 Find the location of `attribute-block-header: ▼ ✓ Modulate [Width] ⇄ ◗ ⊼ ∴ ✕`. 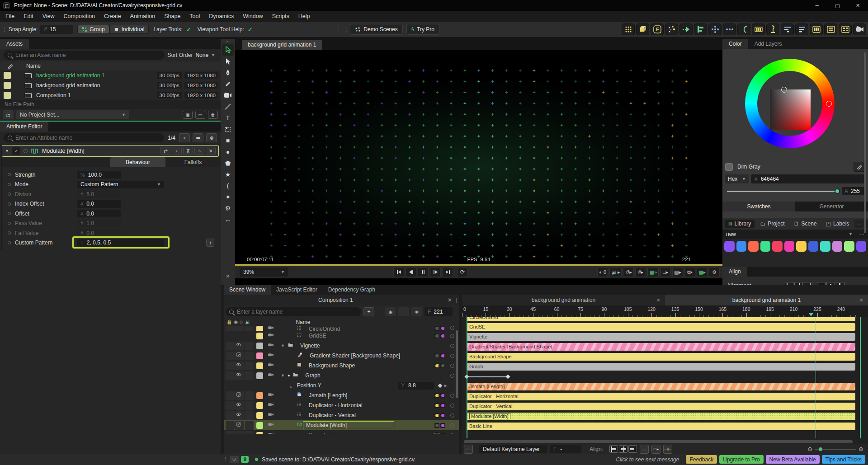

attribute-block-header: ▼ ✓ Modulate [Width] ⇄ ◗ ⊼ ∴ ✕ is located at coordinates (110, 151).